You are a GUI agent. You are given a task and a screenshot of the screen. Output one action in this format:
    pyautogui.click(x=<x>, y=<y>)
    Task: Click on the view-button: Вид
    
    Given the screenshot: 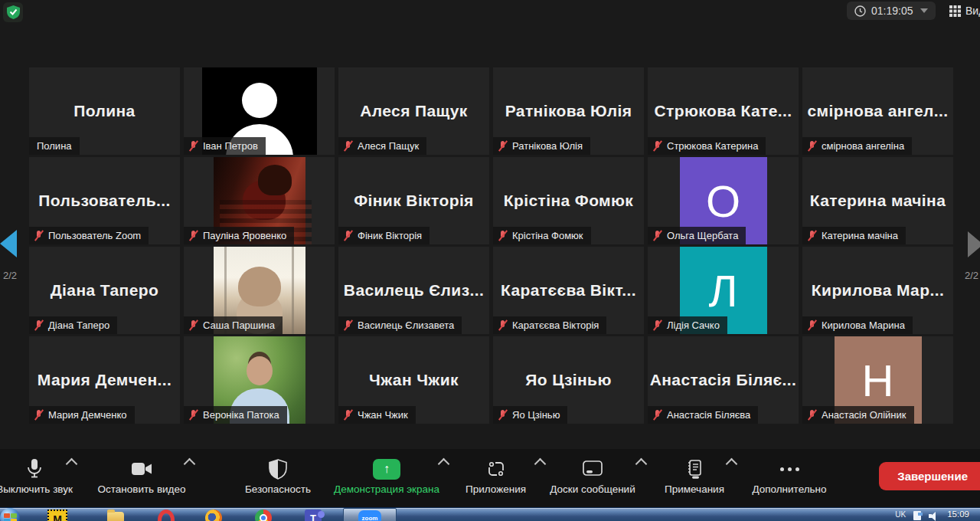 What is the action you would take?
    pyautogui.click(x=965, y=11)
    